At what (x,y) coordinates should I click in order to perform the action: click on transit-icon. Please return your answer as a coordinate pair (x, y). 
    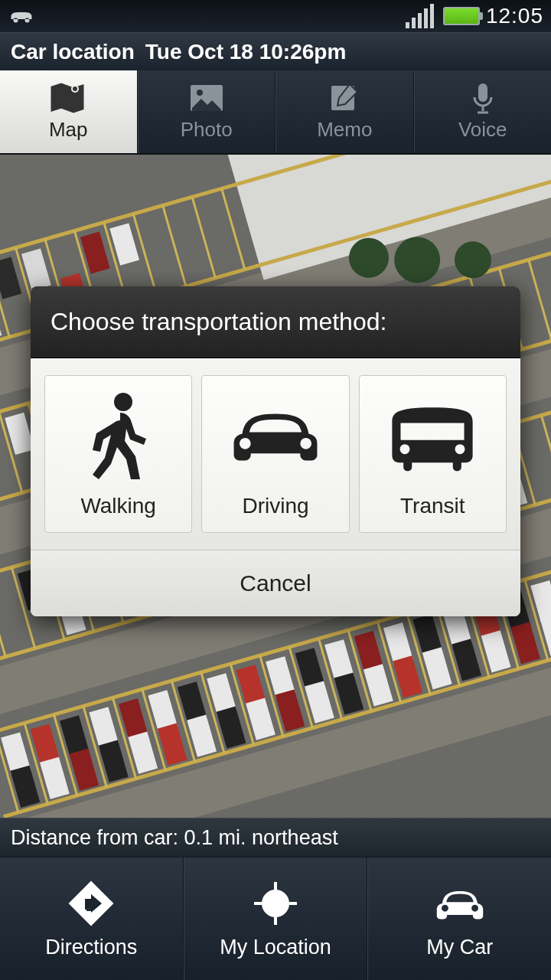
    Looking at the image, I should click on (432, 437).